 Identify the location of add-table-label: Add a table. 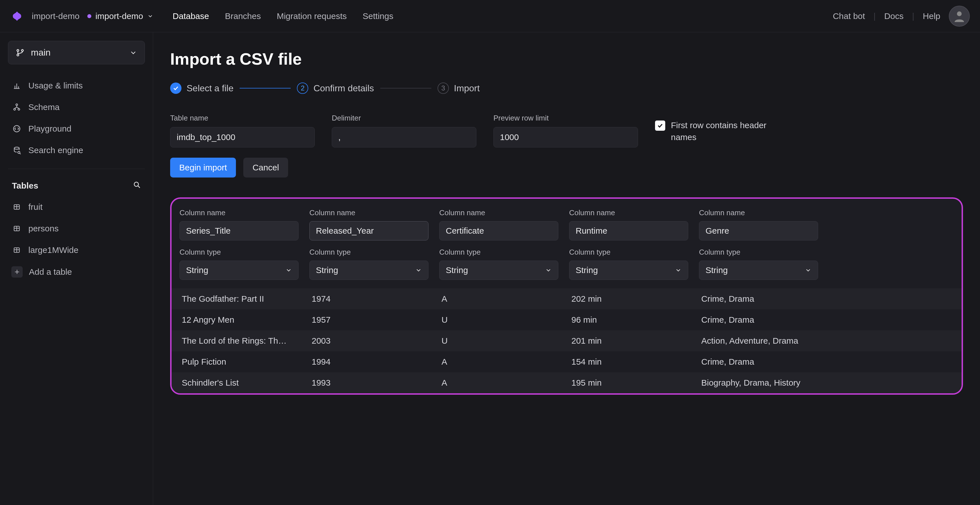
(50, 272).